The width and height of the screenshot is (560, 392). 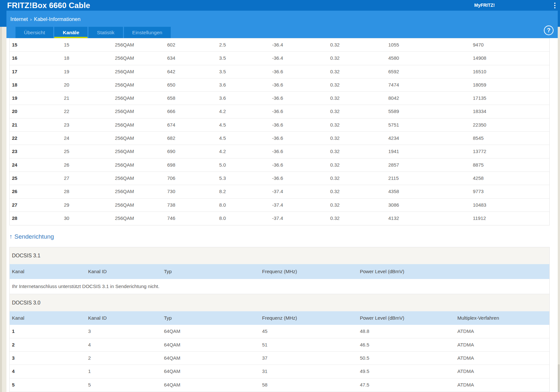 I want to click on table-cell: 666, so click(x=191, y=111).